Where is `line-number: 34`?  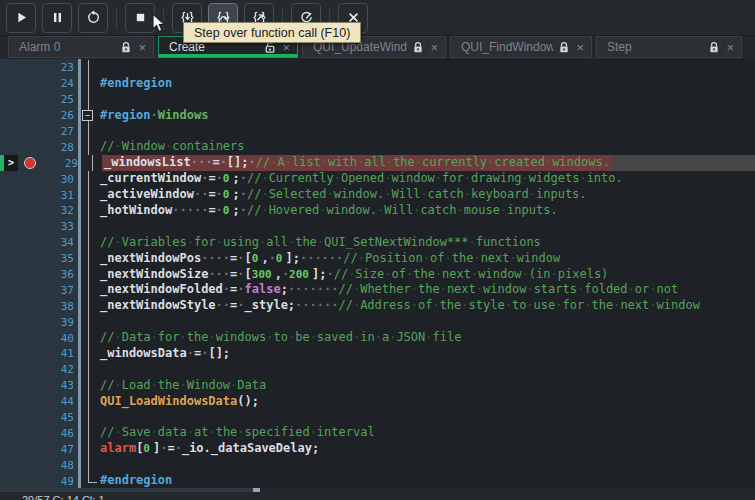 line-number: 34 is located at coordinates (58, 242).